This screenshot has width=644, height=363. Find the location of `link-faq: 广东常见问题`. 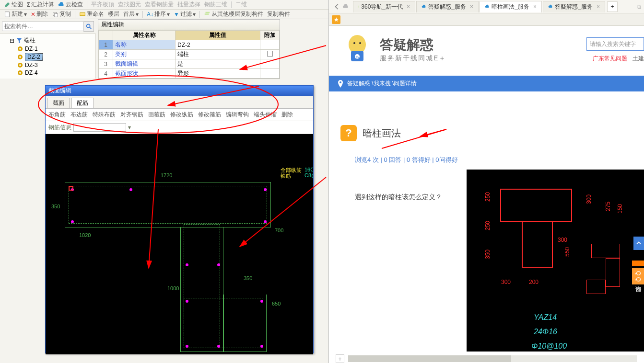

link-faq: 广东常见问题 is located at coordinates (610, 58).